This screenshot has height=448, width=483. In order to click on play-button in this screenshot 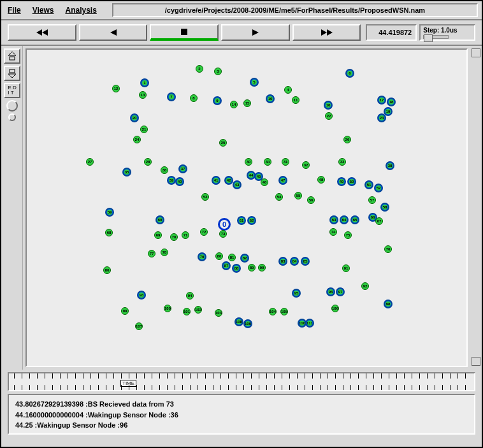, I will do `click(256, 33)`.